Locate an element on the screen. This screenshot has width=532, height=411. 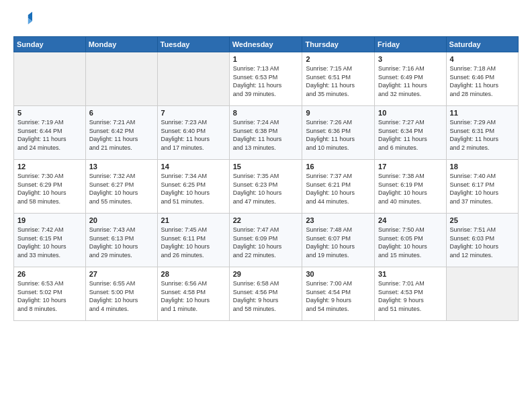
weekday-header-row: SundayMondayTuesdayWednesdayThursdayFrid… is located at coordinates (266, 44).